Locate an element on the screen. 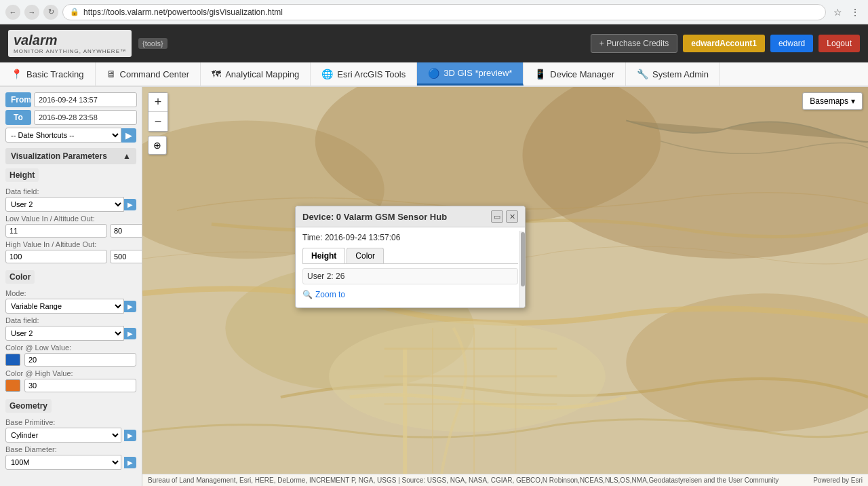 This screenshot has width=868, height=486. color-data-field-select: User 2 is located at coordinates (65, 333).